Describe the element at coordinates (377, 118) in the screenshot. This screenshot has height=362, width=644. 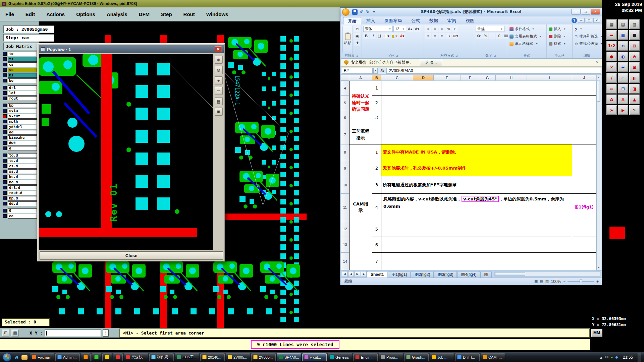
I see `cell-b-row6: 3` at that location.